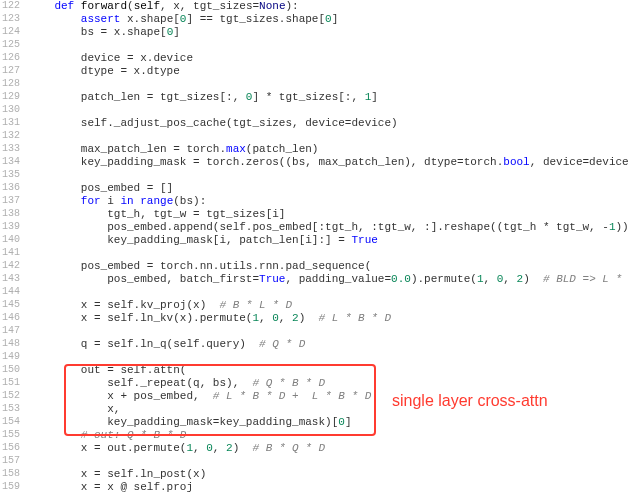 Image resolution: width=629 pixels, height=500 pixels. I want to click on code-line: 125, so click(314, 46).